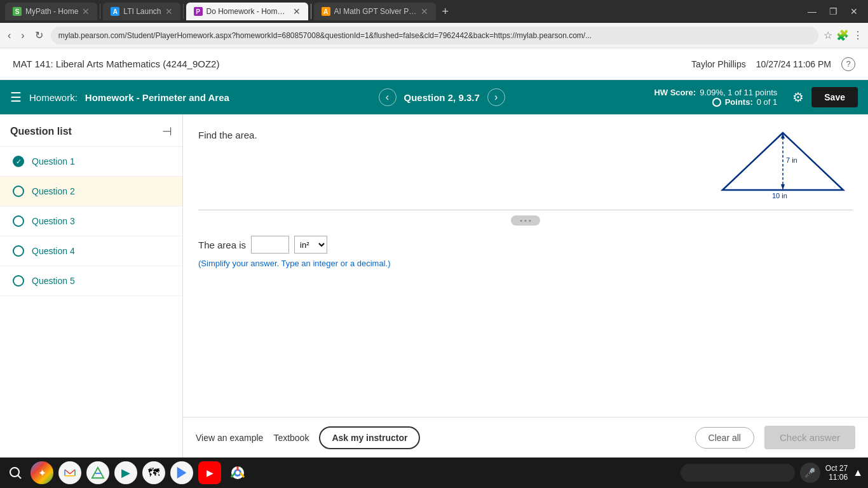 The width and height of the screenshot is (868, 488). Describe the element at coordinates (771, 473) in the screenshot. I see `taskbar-right: 🎤 Oct 27 11:06 ▲` at that location.